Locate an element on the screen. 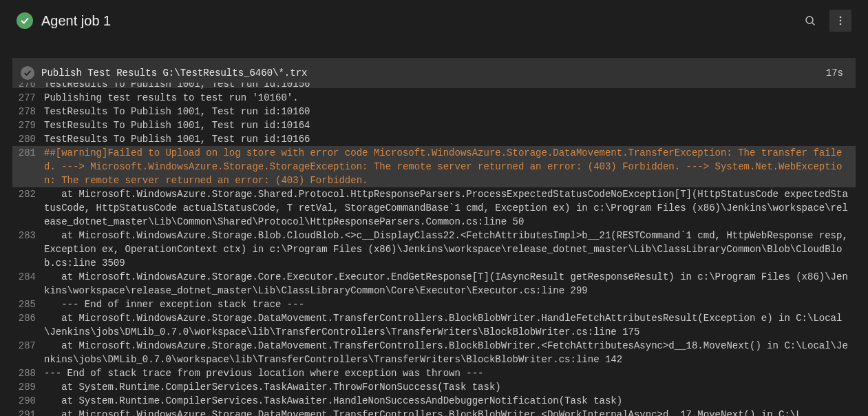  line-text: Publishing test results to test run '101… is located at coordinates (450, 98).